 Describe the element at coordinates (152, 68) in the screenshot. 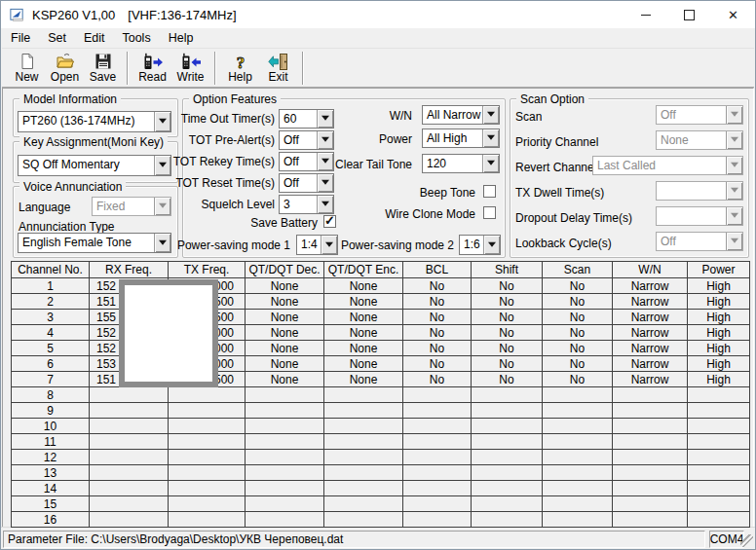

I see `read-button: Read` at that location.